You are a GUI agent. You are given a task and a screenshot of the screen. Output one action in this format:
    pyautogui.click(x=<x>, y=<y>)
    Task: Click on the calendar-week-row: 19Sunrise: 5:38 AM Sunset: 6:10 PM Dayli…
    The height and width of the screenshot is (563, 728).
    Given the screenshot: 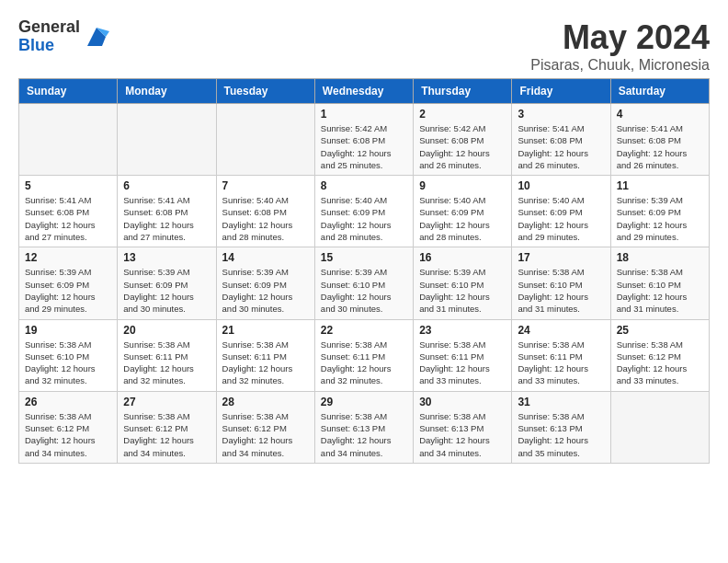 What is the action you would take?
    pyautogui.click(x=364, y=355)
    